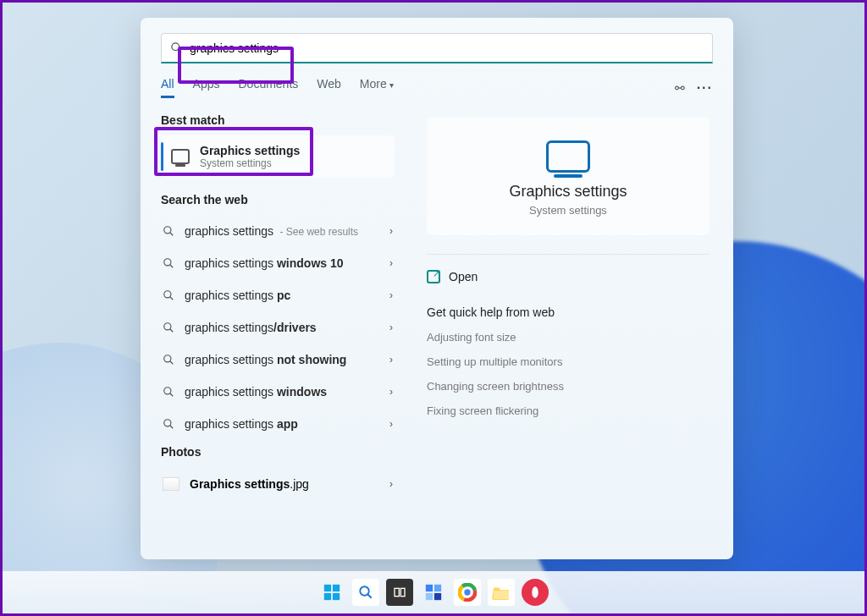  I want to click on help-link: Setting up multiple monitors, so click(494, 362).